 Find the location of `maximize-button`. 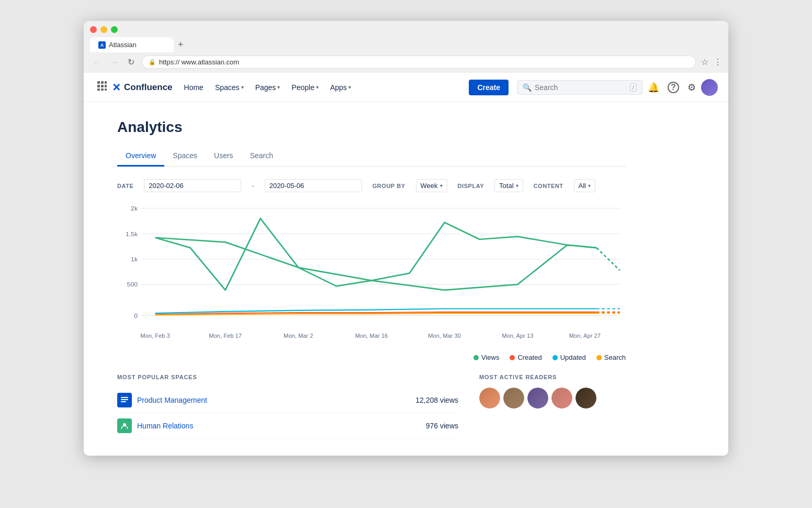

maximize-button is located at coordinates (114, 29).